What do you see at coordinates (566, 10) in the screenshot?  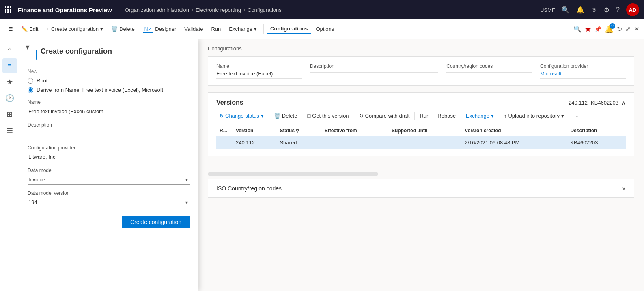 I see `search-icon: 🔍` at bounding box center [566, 10].